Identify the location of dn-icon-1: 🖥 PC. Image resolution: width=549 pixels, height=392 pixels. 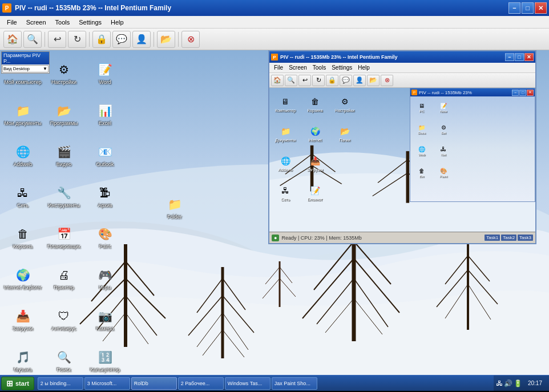
(422, 108).